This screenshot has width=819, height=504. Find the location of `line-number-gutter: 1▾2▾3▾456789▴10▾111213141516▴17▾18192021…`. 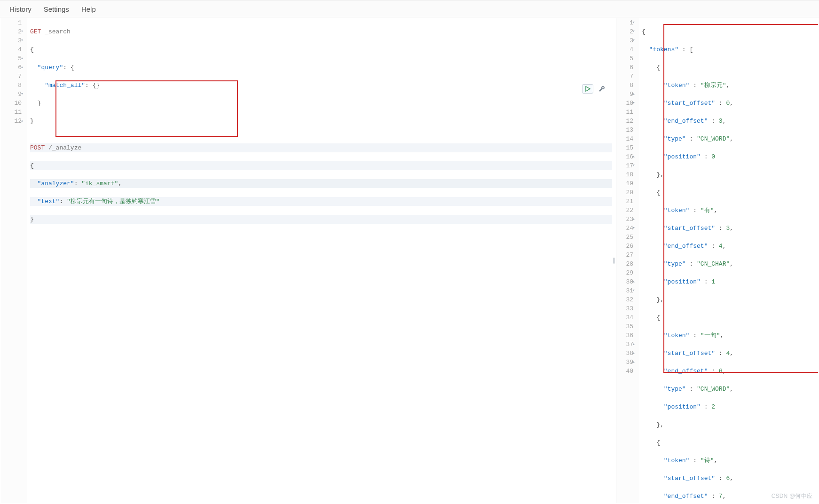

line-number-gutter: 1▾2▾3▾456789▴10▾111213141516▴17▾18192021… is located at coordinates (628, 260).